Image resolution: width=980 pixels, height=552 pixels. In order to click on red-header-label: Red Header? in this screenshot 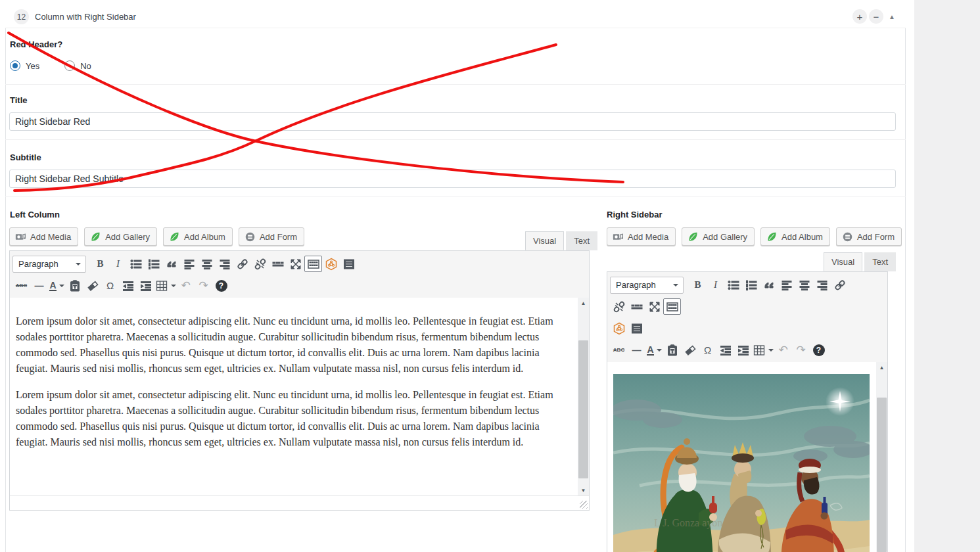, I will do `click(36, 45)`.